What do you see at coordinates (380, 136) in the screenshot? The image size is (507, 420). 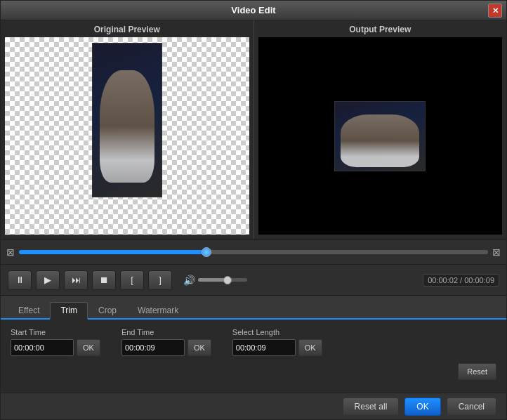 I see `output-video-thumb` at bounding box center [380, 136].